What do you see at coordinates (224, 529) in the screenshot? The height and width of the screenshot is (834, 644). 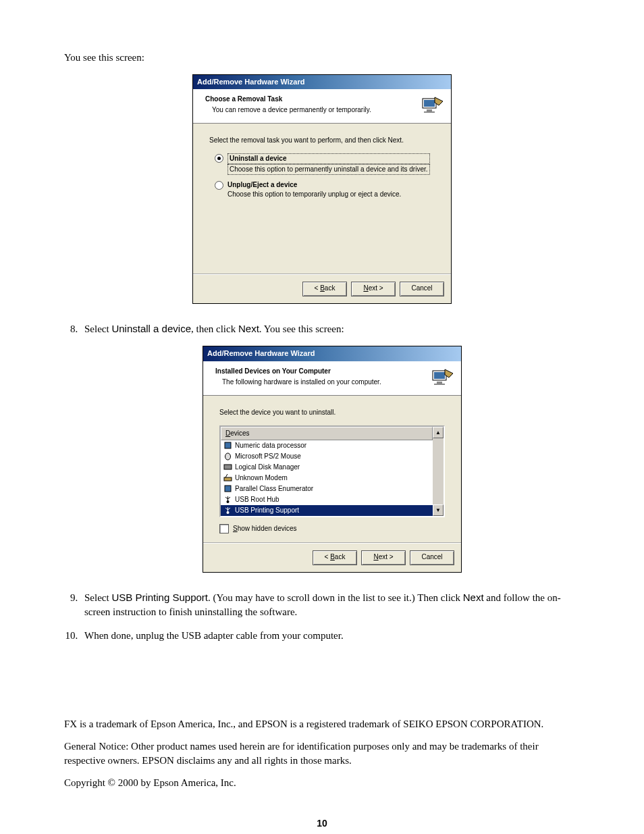 I see `checkbox-icon` at bounding box center [224, 529].